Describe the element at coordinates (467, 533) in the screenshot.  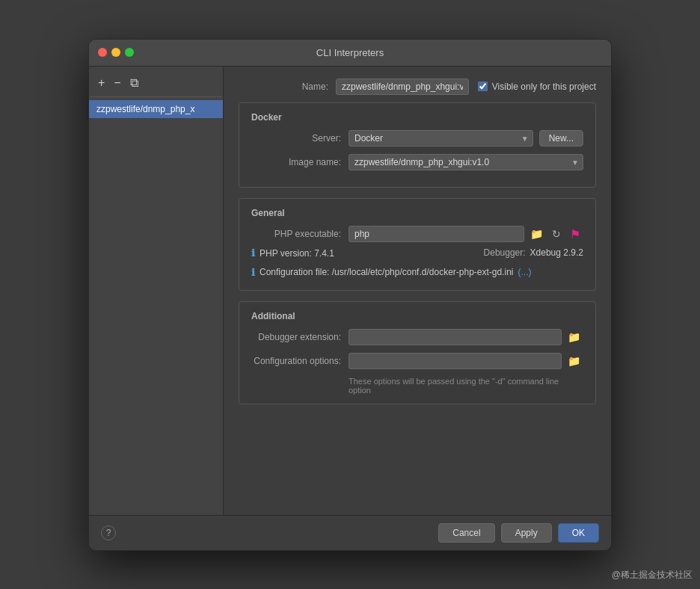
I see `cancel-button: Cancel` at that location.